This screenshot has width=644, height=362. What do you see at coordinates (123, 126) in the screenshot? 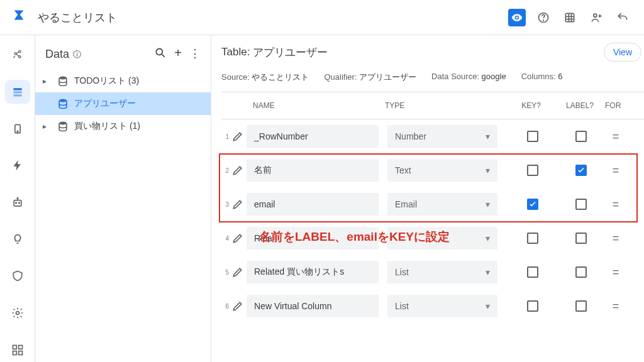
I see `tree-item: ▸買い物リスト (1)` at bounding box center [123, 126].